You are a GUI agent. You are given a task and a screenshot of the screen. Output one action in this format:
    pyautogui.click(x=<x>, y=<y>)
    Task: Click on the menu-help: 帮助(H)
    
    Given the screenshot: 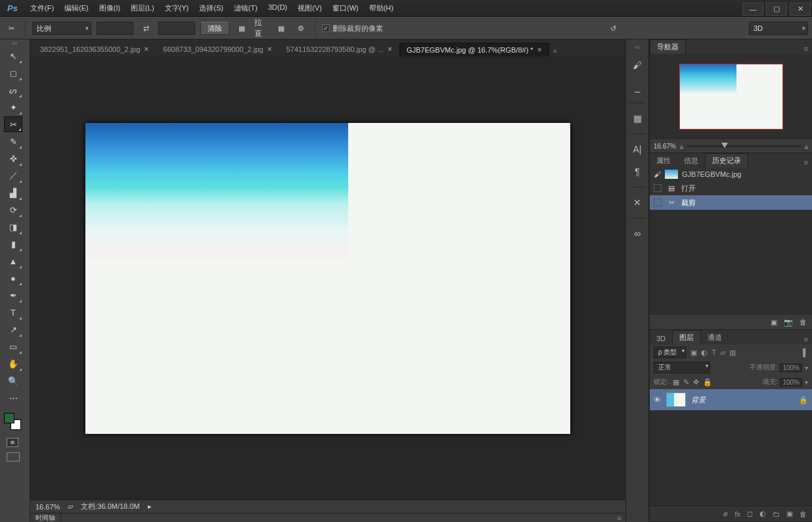 What is the action you would take?
    pyautogui.click(x=381, y=8)
    